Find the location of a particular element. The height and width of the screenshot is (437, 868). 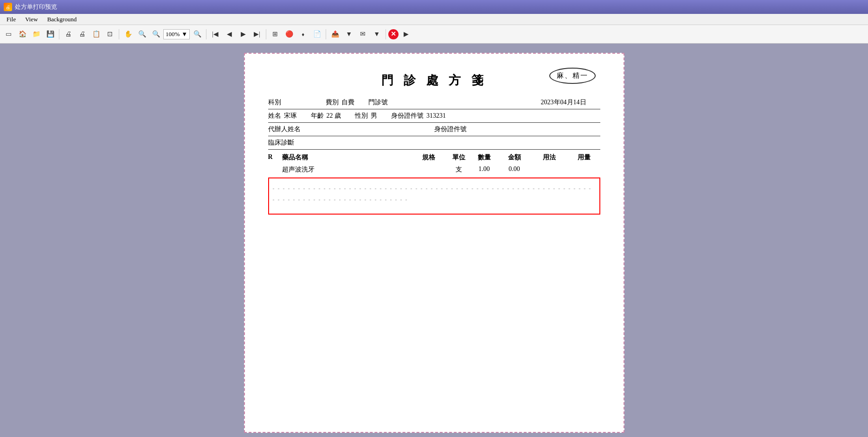

zoom-value: 100% is located at coordinates (173, 34).